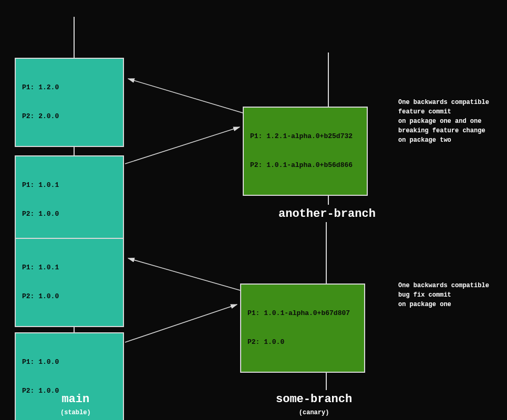  What do you see at coordinates (327, 214) in the screenshot?
I see `branch-title: another-branch` at bounding box center [327, 214].